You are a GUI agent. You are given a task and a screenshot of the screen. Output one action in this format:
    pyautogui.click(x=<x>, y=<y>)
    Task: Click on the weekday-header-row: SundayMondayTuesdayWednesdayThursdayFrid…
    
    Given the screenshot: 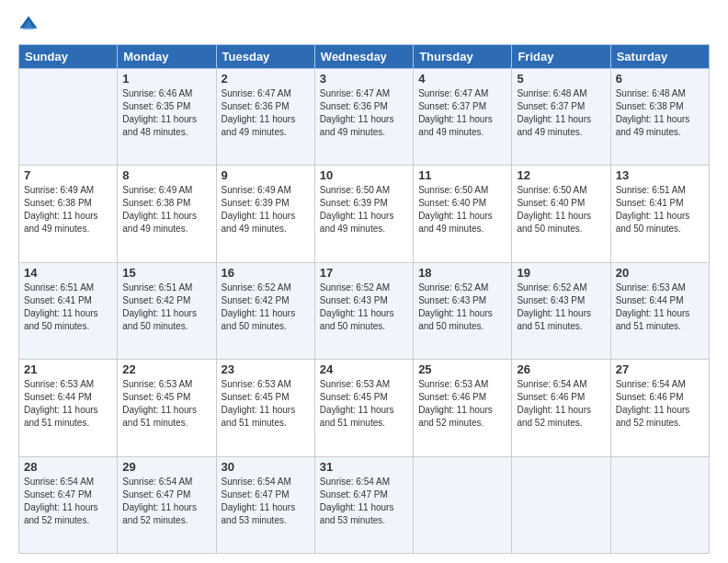 What is the action you would take?
    pyautogui.click(x=364, y=57)
    